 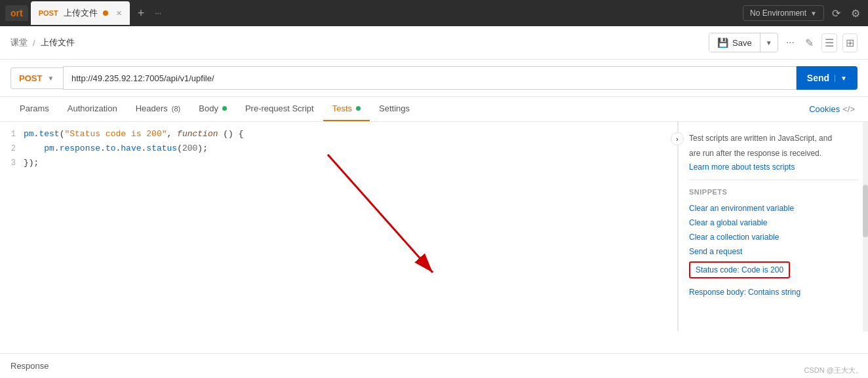 I want to click on send-button: Send ▼, so click(x=827, y=78).